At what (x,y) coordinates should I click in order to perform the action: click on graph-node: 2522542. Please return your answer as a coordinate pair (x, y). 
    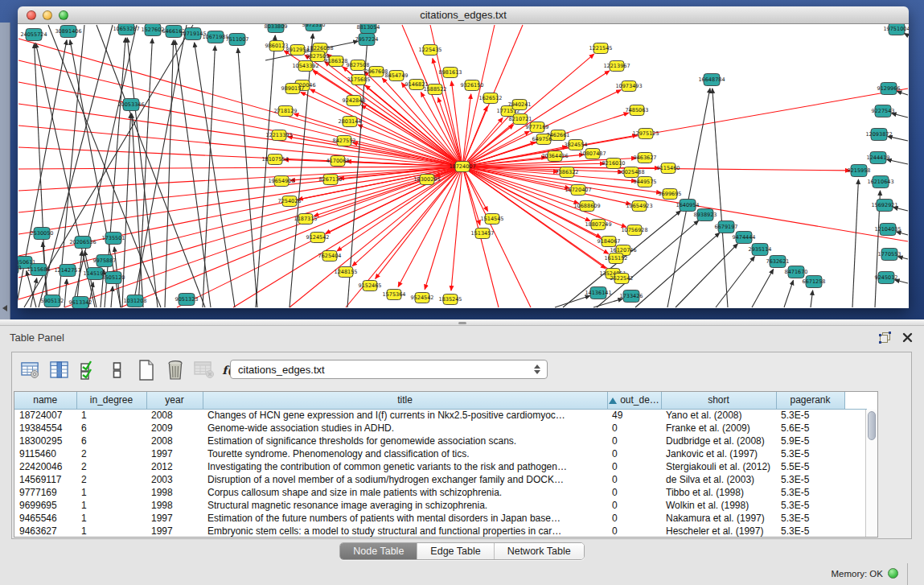
    Looking at the image, I should click on (622, 278).